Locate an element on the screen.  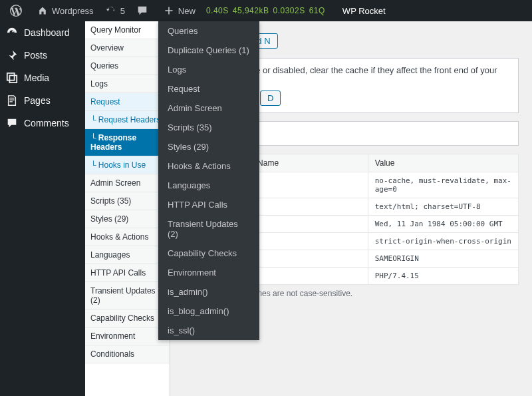
qm-item: └ Hooks in Use is located at coordinates (128, 165).